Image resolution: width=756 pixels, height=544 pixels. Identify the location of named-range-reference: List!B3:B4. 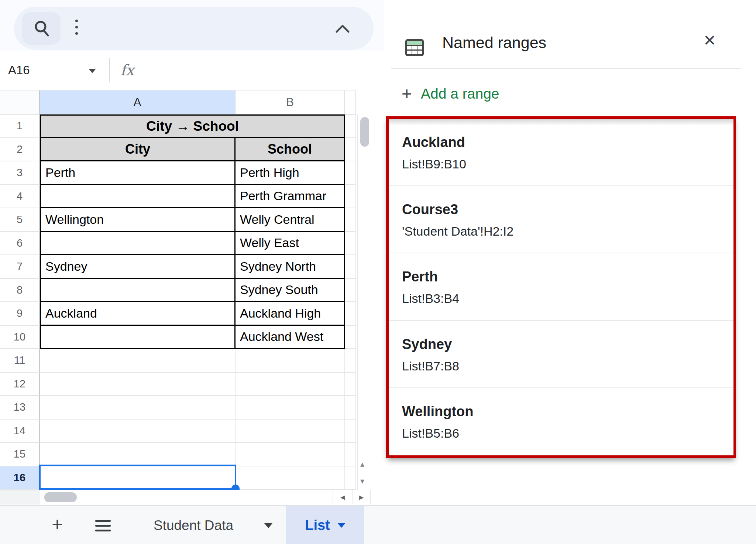
(568, 298).